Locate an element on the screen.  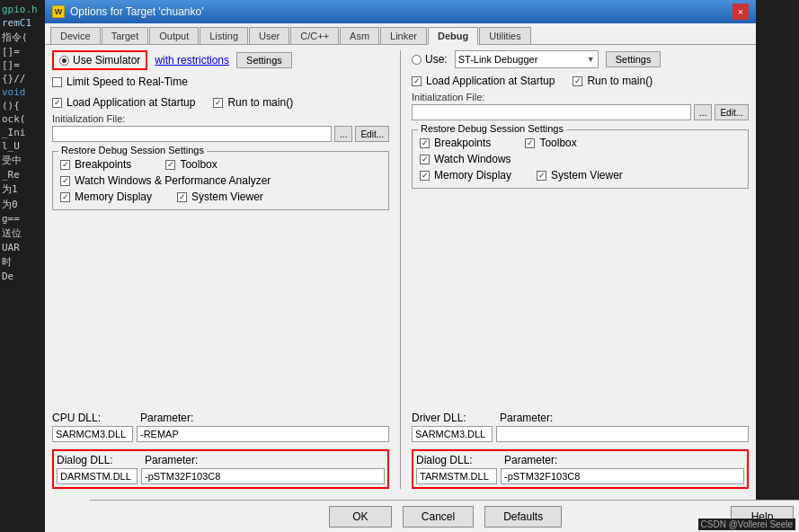
tab-device: Device is located at coordinates (75, 36).